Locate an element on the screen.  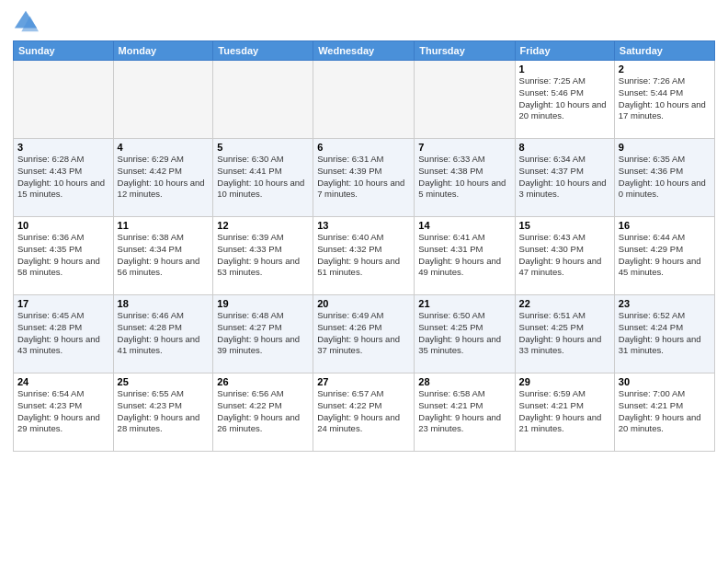
day-number: 18 is located at coordinates (164, 304).